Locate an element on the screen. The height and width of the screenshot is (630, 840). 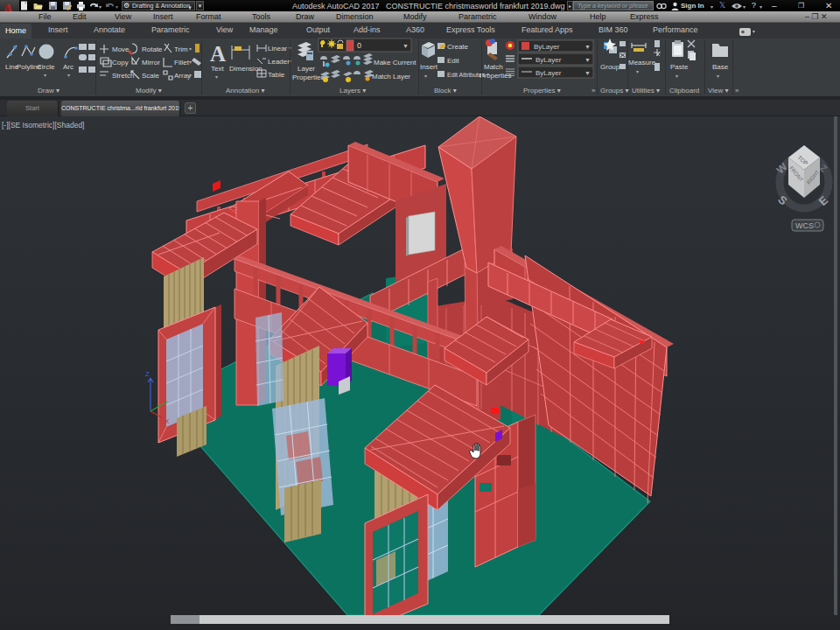
svg-text: Table is located at coordinates (276, 75).